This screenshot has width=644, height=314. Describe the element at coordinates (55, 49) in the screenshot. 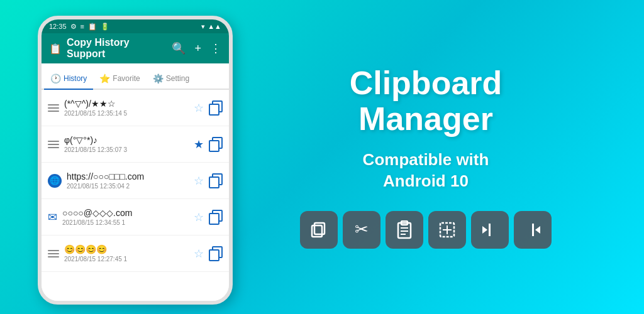

I see `app-icon: 📋` at that location.